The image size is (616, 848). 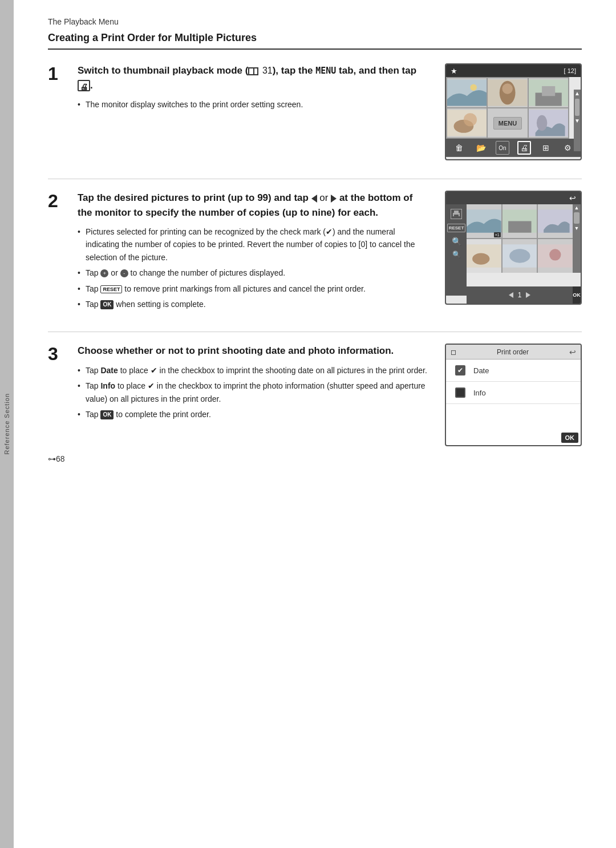 I want to click on zoom-out-icon: -, so click(x=124, y=273).